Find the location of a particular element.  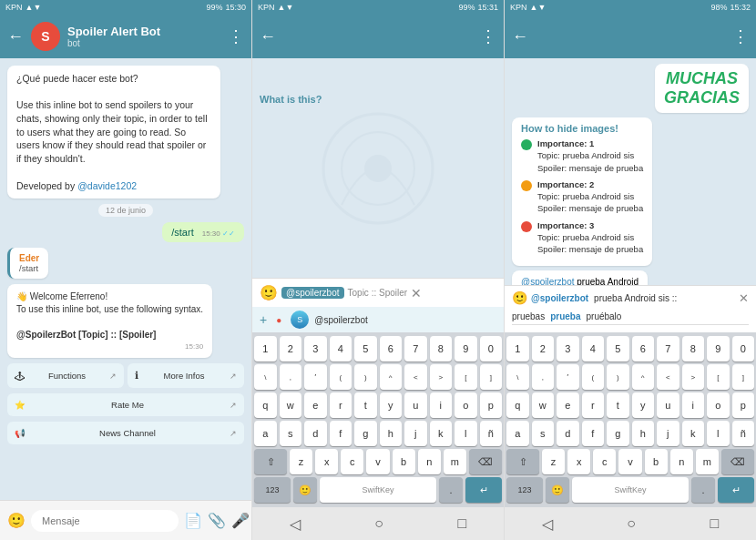

key-q: q is located at coordinates (266, 405).